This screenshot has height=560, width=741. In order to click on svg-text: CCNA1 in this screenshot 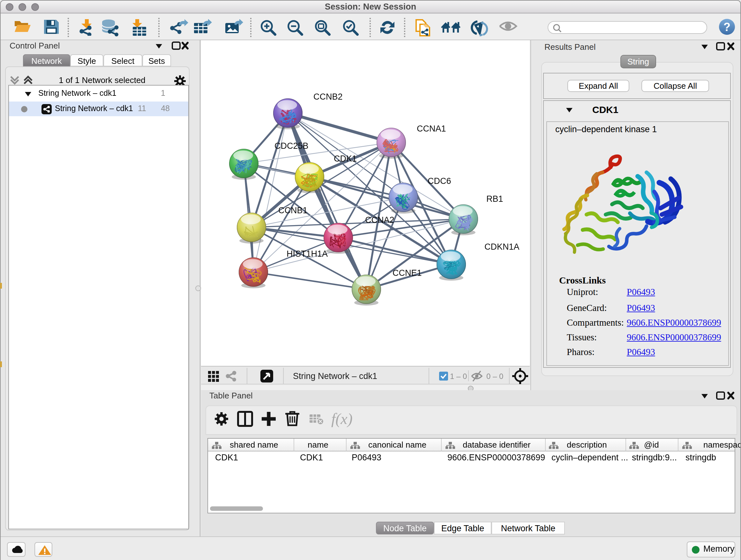, I will do `click(431, 129)`.